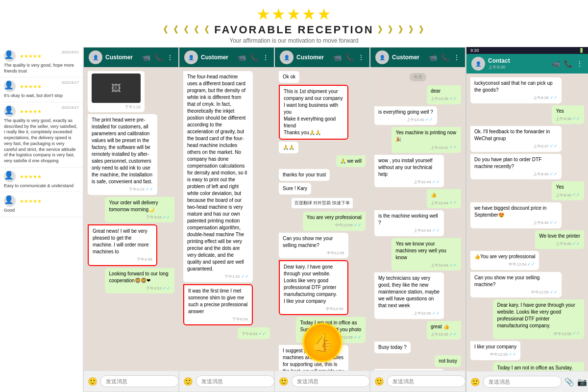 The width and height of the screenshot is (588, 392). What do you see at coordinates (294, 30) in the screenshot?
I see `page-title: 《《《《《 FAVORABLE RECEPTION 》》》》》` at bounding box center [294, 30].